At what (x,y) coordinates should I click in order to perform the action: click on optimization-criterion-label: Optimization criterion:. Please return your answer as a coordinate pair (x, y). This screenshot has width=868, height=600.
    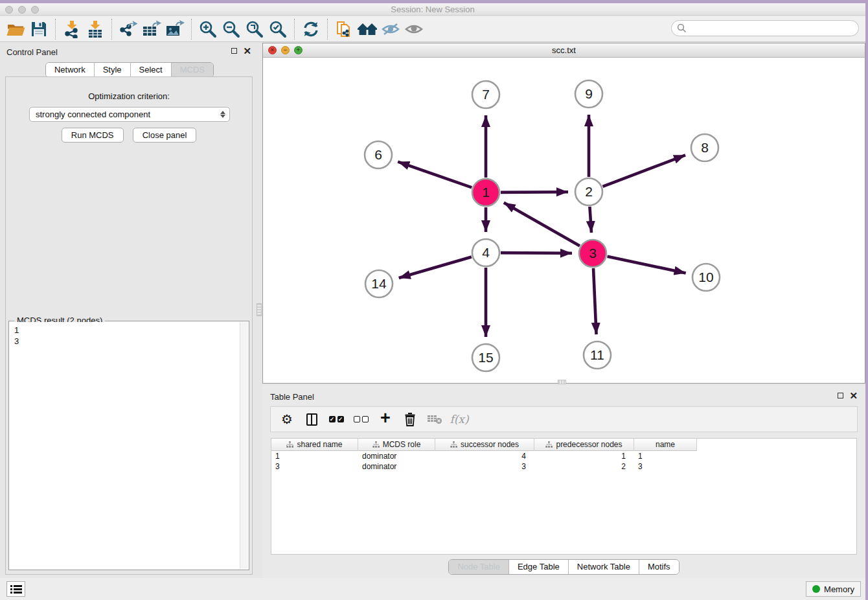
    Looking at the image, I should click on (129, 96).